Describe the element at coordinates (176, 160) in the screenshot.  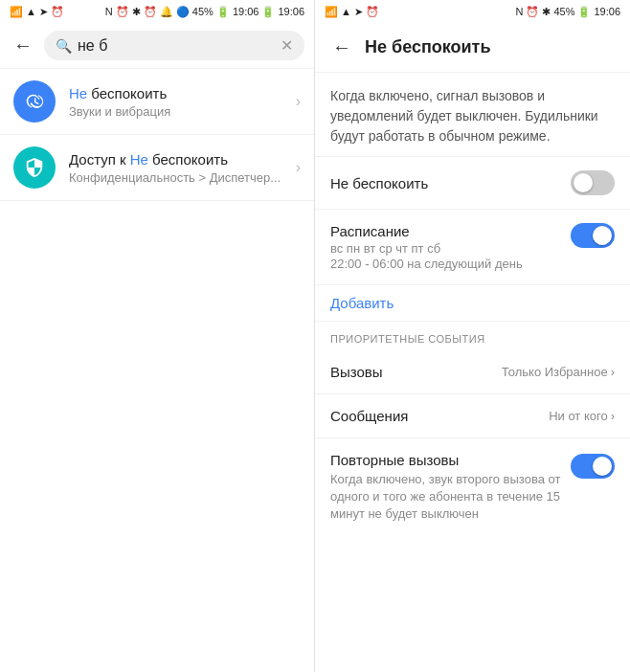
I see `access-dnd-title: Доступ к Не беспокоить` at that location.